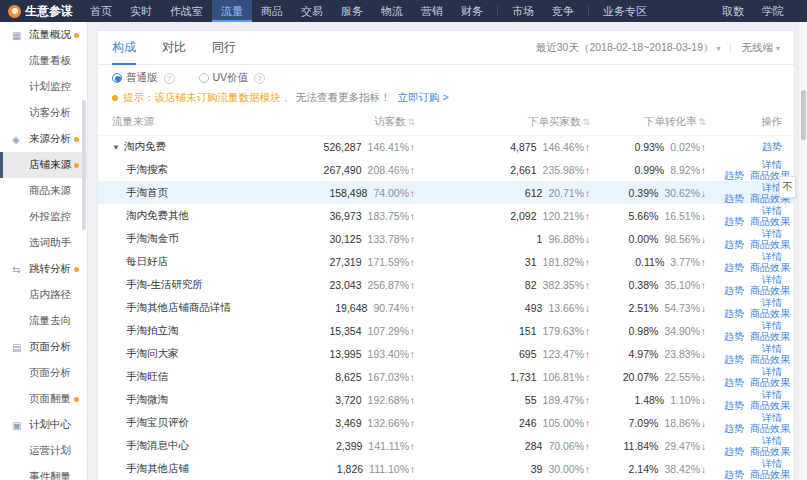 The image size is (807, 480). What do you see at coordinates (44, 165) in the screenshot?
I see `sidebar-item-1-0: 店铺来源` at bounding box center [44, 165].